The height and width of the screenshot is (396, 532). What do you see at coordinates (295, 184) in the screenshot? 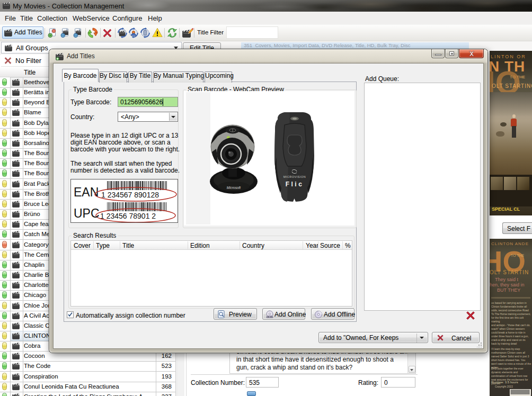
I see `svg-text: Flic` at bounding box center [295, 184].